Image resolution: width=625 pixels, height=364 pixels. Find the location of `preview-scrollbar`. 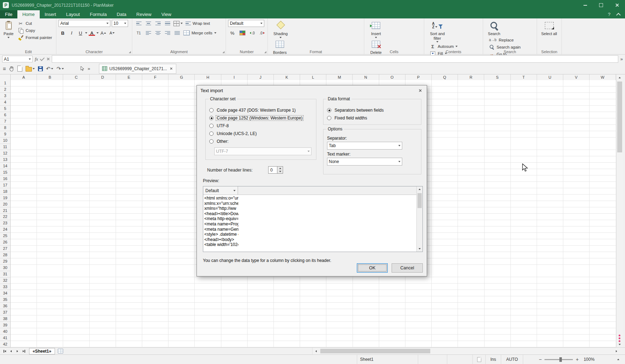

preview-scrollbar is located at coordinates (419, 219).